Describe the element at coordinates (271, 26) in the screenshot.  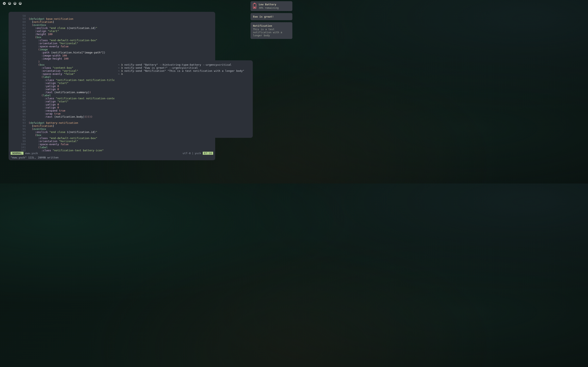
I see `notification-title: Notification` at that location.